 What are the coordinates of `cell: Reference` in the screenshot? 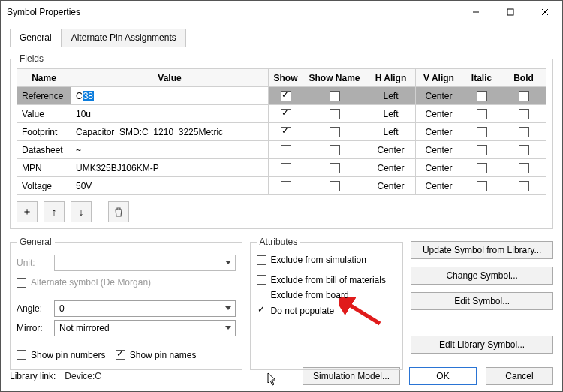 It's located at (44, 96).